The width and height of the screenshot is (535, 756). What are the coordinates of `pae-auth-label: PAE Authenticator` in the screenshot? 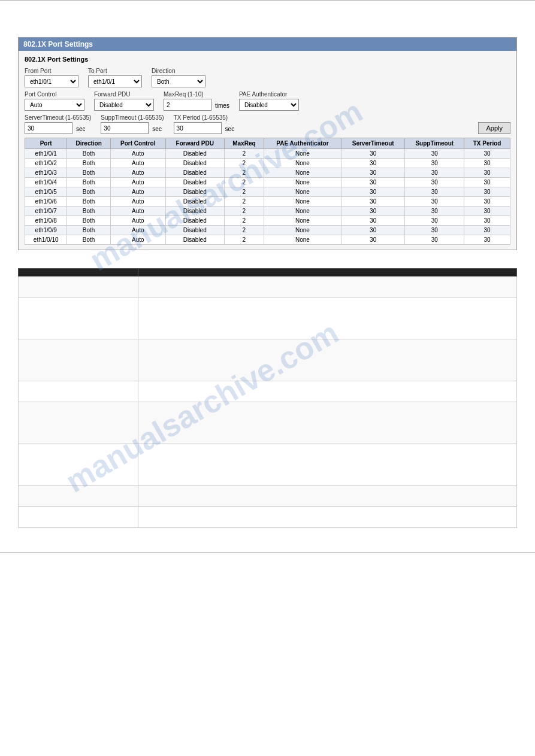 It's located at (269, 95).